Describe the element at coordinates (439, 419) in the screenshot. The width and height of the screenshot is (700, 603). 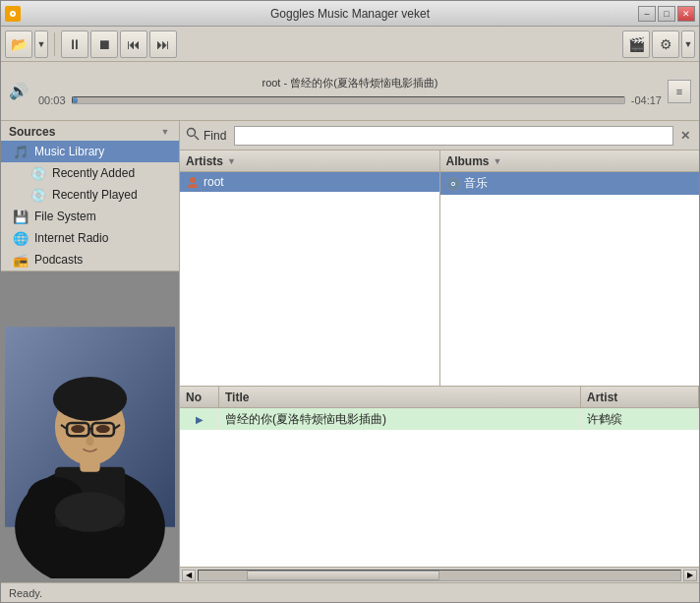
I see `table-row: ▶ 曾经的你(夏洛特烦恼电影插曲) 许鹤缤` at that location.